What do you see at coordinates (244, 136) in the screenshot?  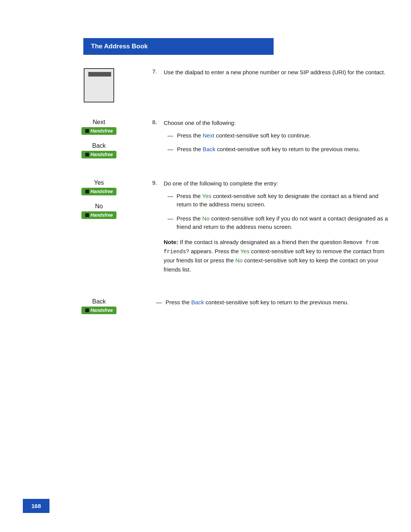 I see `step-8-bullet-1-text: Press the Next context-sensitive soft ke…` at bounding box center [244, 136].